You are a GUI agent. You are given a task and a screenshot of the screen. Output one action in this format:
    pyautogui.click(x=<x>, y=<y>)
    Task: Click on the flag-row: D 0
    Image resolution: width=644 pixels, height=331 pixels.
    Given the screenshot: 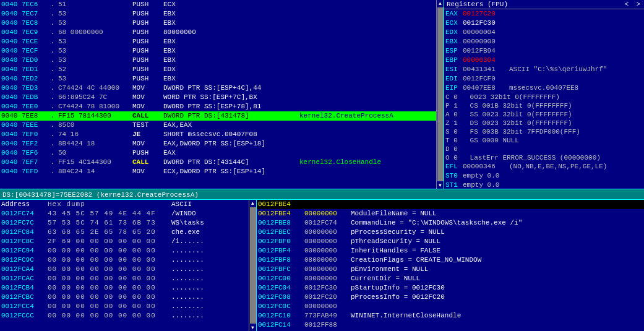 What is the action you would take?
    pyautogui.click(x=544, y=149)
    